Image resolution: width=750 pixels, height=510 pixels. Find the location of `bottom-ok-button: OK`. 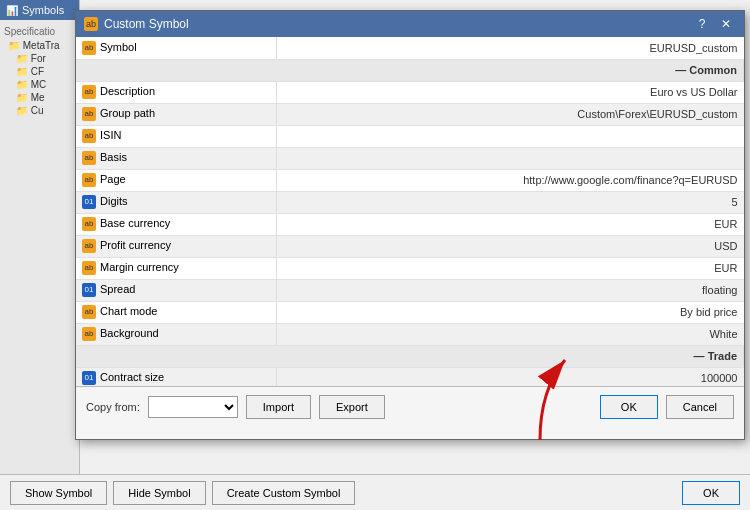

bottom-ok-button: OK is located at coordinates (711, 493).